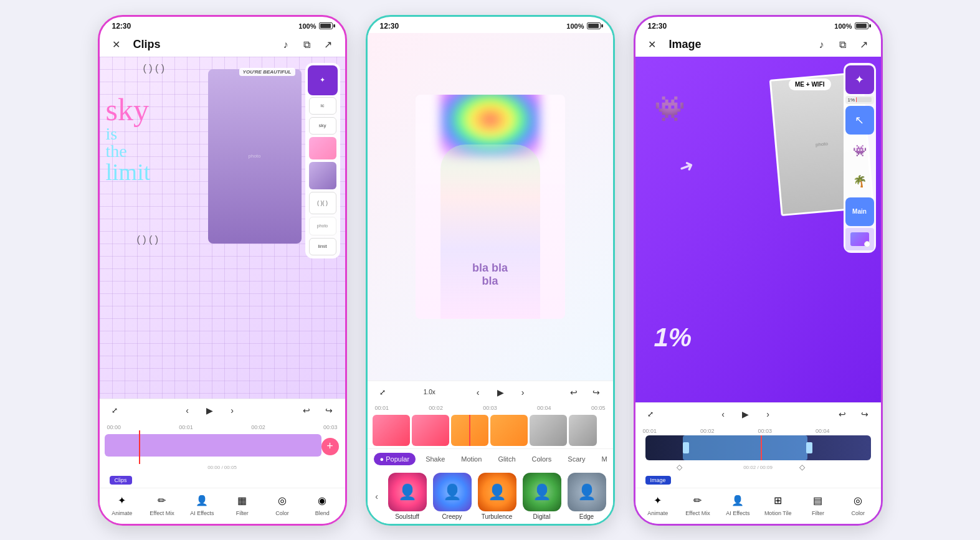  I want to click on toolbar-filter-3: ▤ Filter, so click(817, 504).